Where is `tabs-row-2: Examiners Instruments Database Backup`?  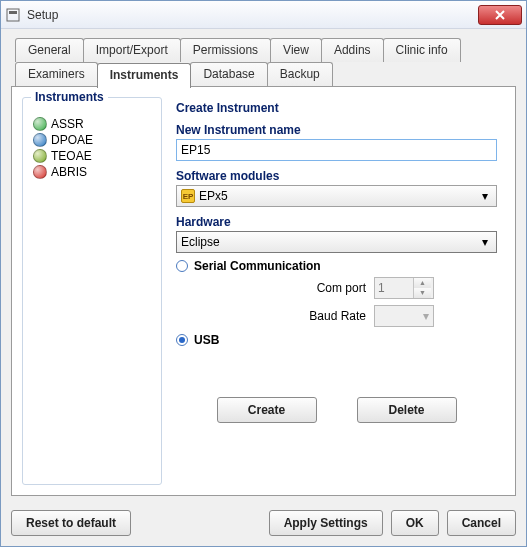
tabs-row-2: Examiners Instruments Database Backup is located at coordinates (266, 74).